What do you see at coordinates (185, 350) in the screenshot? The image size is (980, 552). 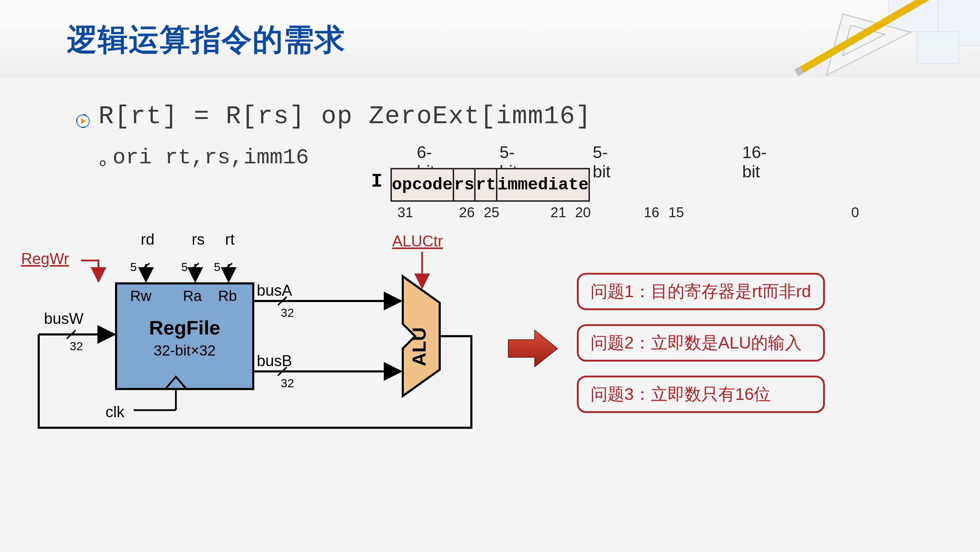 I see `svg-text: 32-bit×32` at bounding box center [185, 350].